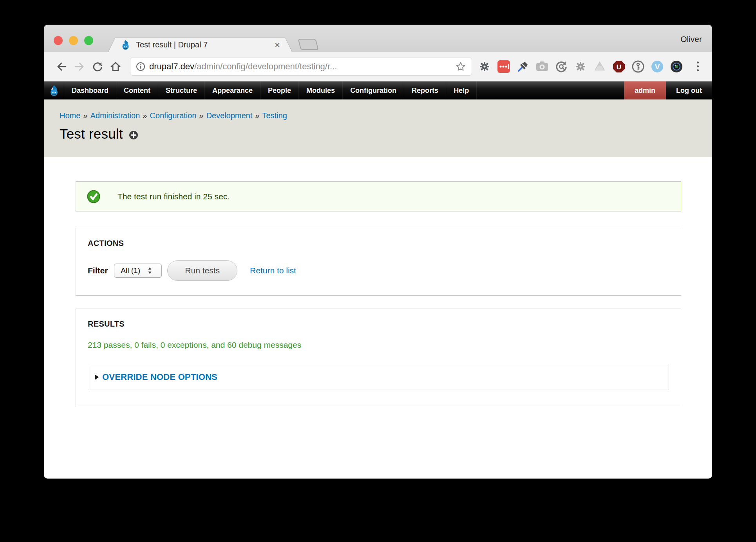  Describe the element at coordinates (523, 67) in the screenshot. I see `eyedropper-icon` at that location.